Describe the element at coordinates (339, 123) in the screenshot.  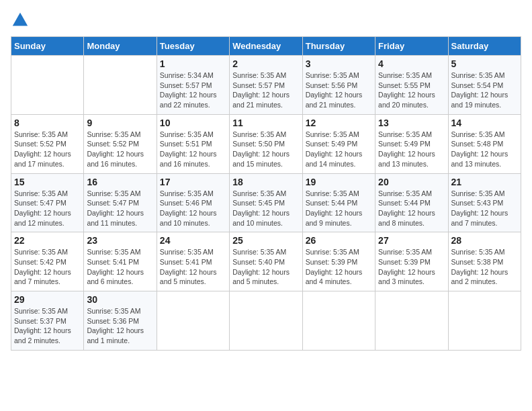
I see `day-number: 12` at that location.